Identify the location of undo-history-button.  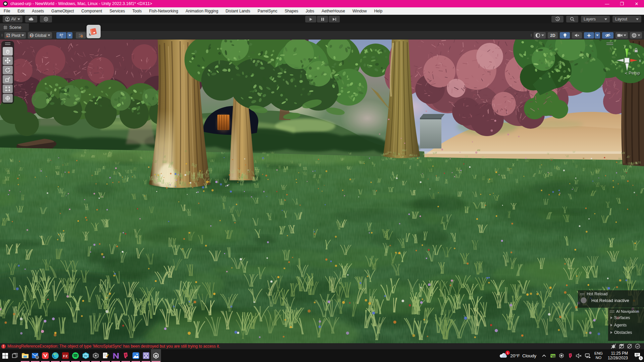
(557, 19).